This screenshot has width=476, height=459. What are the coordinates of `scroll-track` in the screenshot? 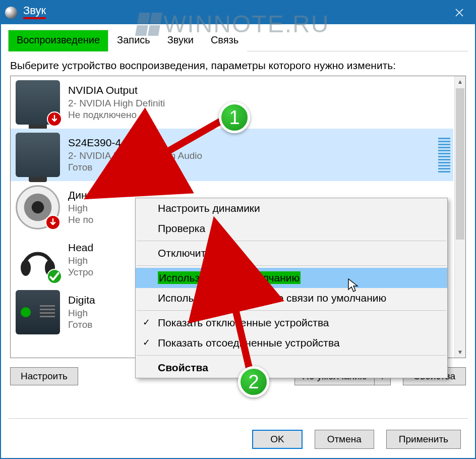 It's located at (460, 217).